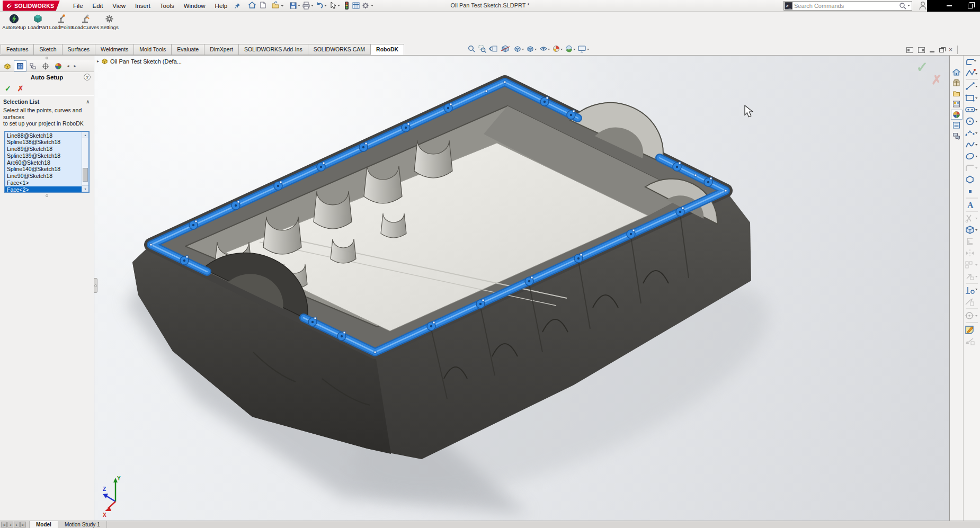  Describe the element at coordinates (334, 5) in the screenshot. I see `select-cursor-icon` at that location.